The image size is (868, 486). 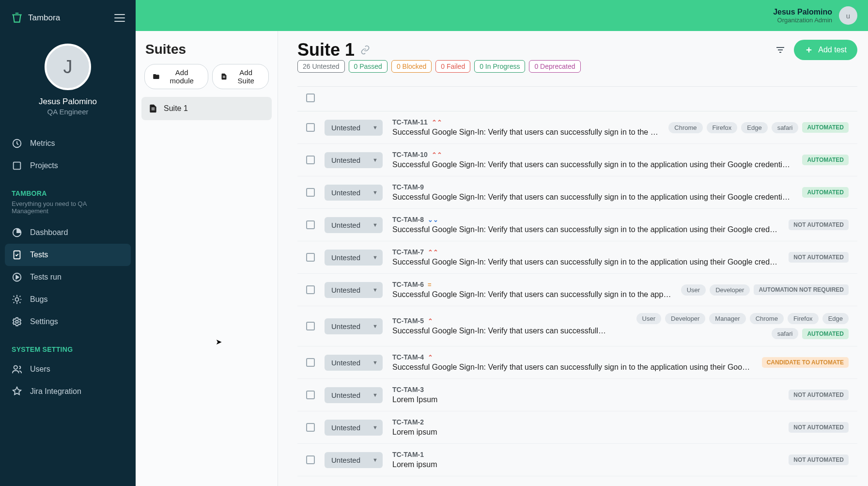 I want to click on tag: safari, so click(x=785, y=333).